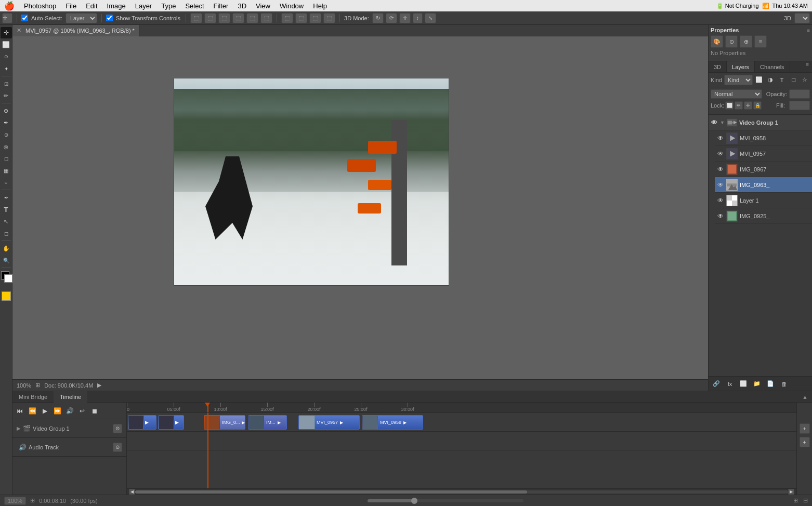  I want to click on tab-layers: Layers, so click(741, 66).